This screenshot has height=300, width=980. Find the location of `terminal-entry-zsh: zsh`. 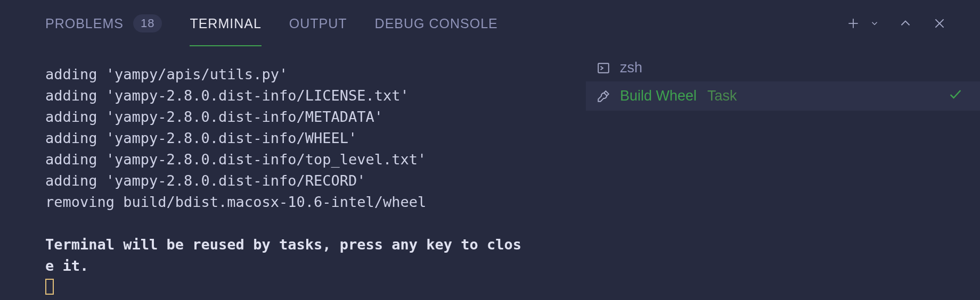

terminal-entry-zsh: zsh is located at coordinates (783, 68).